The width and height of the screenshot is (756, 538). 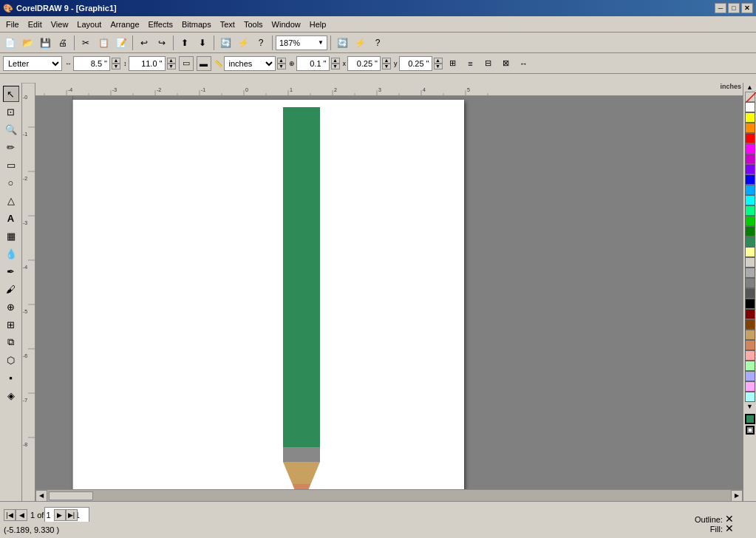 What do you see at coordinates (342, 43) in the screenshot?
I see `refresh-button: 🔄` at bounding box center [342, 43].